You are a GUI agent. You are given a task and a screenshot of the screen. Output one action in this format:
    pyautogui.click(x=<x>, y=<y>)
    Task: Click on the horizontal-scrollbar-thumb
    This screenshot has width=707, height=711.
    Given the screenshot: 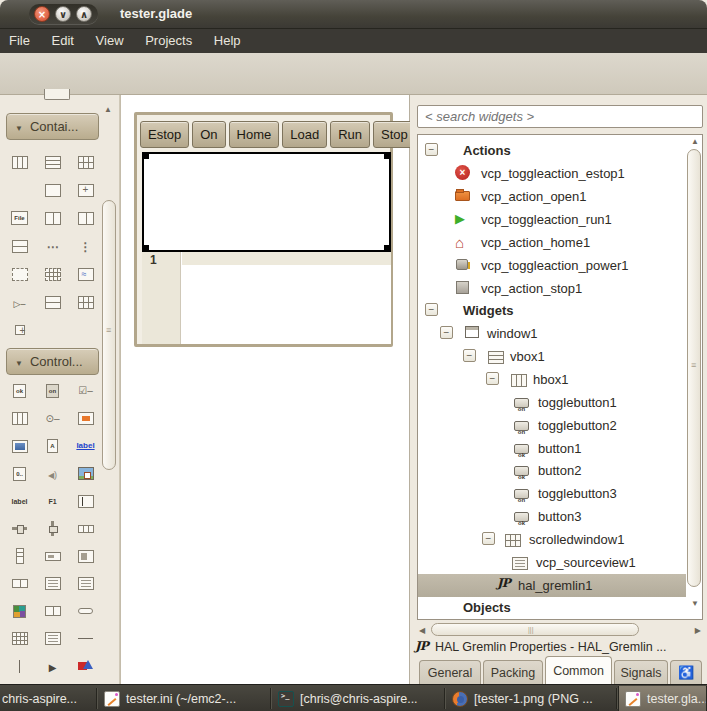 What is the action you would take?
    pyautogui.click(x=535, y=630)
    